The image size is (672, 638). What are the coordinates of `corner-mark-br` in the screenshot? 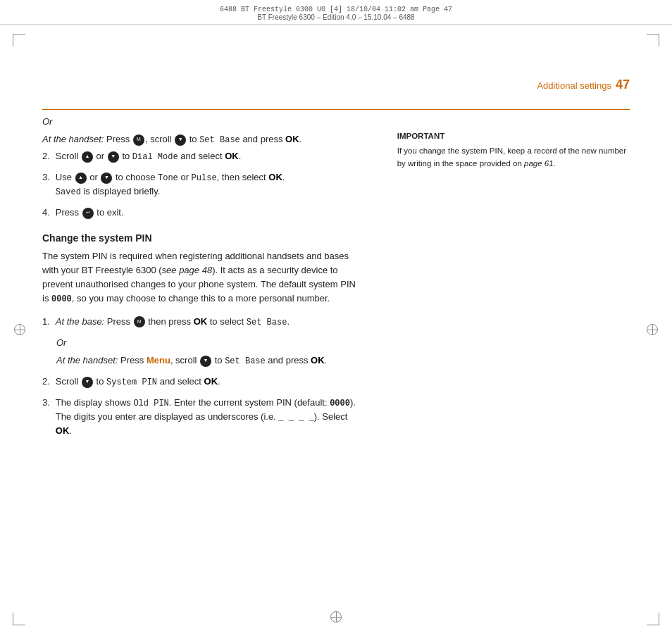 It's located at (653, 619).